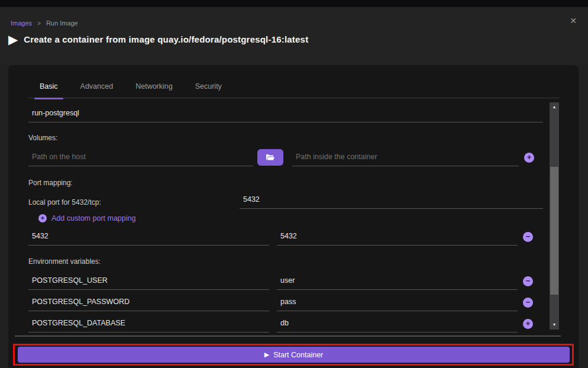 The width and height of the screenshot is (588, 368). Describe the element at coordinates (43, 218) in the screenshot. I see `add-custom-port-icon: +` at that location.